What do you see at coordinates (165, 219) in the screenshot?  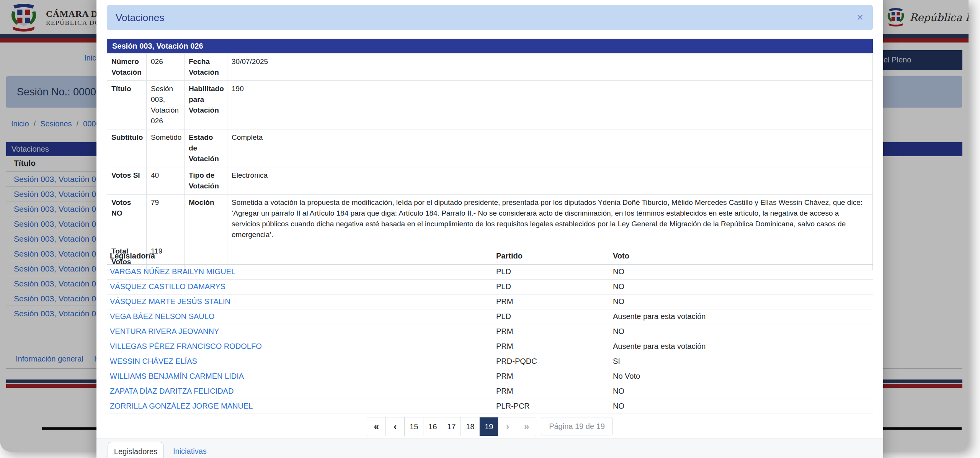 I see `detail-value: 79` at bounding box center [165, 219].